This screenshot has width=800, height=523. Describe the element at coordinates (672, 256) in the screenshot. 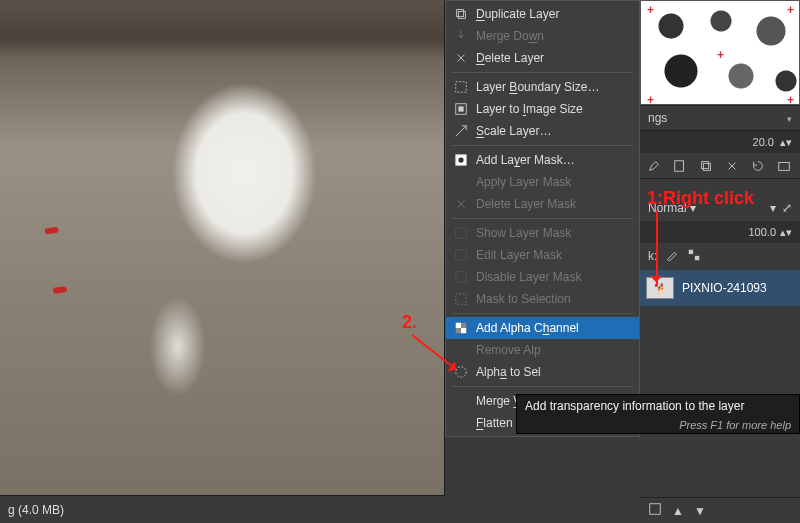

I see `lock-pixels-icon` at that location.